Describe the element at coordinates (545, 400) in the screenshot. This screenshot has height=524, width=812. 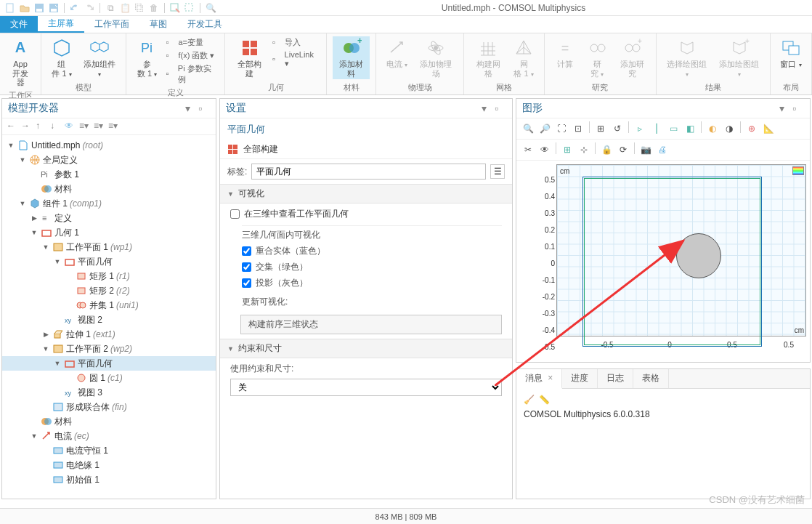
I see `ruler-icon: 📏` at that location.